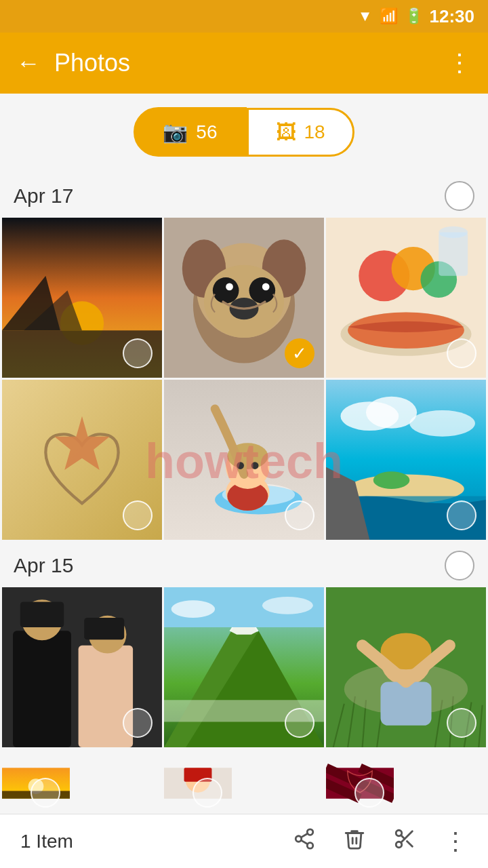 The height and width of the screenshot is (868, 488). I want to click on date-label-apr15: Apr 15, so click(43, 566).